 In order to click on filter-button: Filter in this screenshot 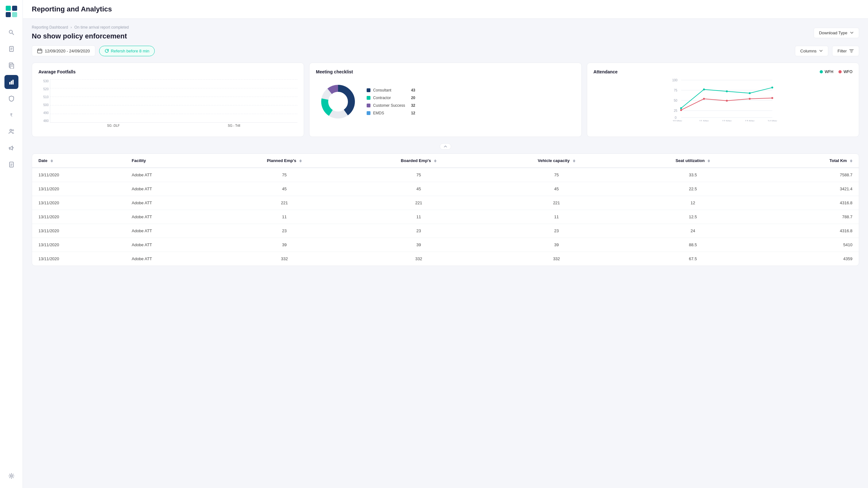, I will do `click(846, 51)`.